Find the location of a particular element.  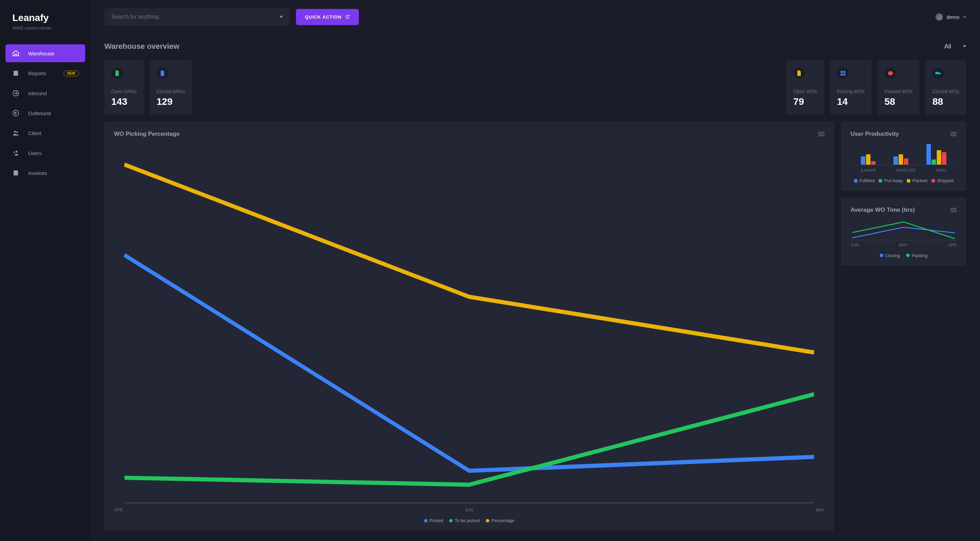

sidebar-item-inbound: Inbound is located at coordinates (45, 93).